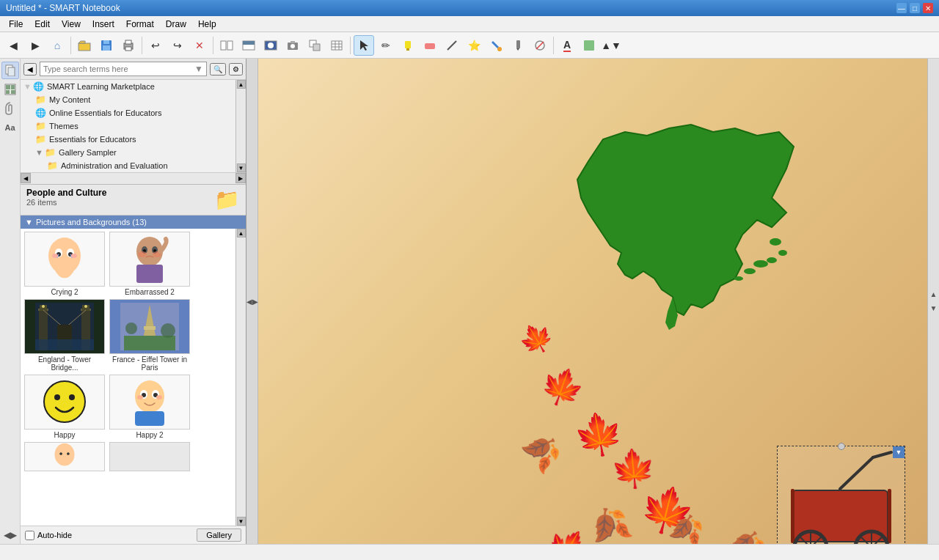 Image resolution: width=939 pixels, height=560 pixels. Describe the element at coordinates (106, 45) in the screenshot. I see `save-button` at that location.